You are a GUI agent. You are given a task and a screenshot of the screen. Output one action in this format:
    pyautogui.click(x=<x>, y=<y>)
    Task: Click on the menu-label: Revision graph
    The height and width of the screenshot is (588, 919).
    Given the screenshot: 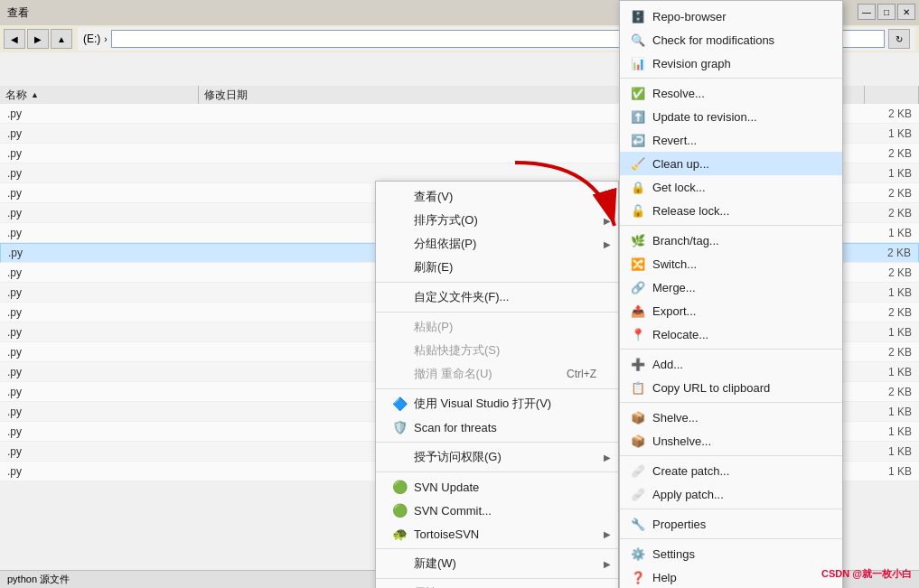 What is the action you would take?
    pyautogui.click(x=692, y=63)
    